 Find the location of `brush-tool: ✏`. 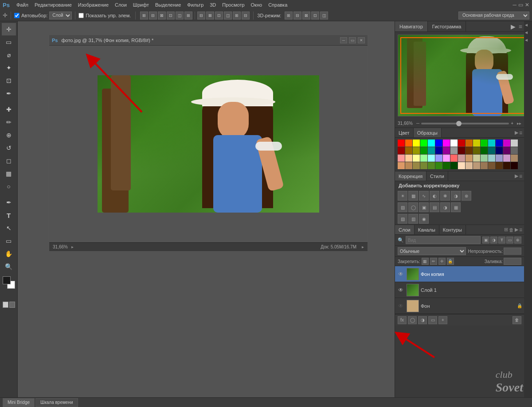

brush-tool: ✏ is located at coordinates (9, 122).